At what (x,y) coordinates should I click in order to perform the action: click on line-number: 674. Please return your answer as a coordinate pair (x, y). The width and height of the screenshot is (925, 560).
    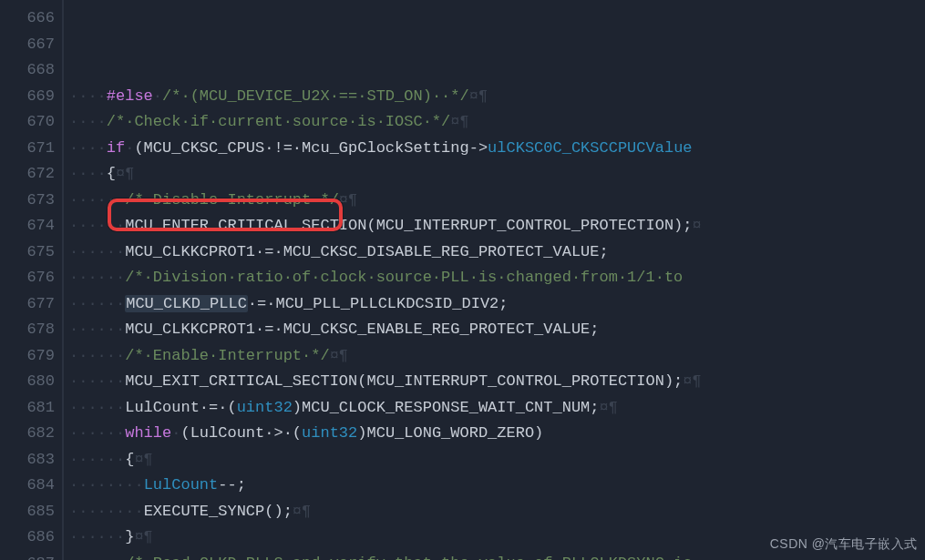
    Looking at the image, I should click on (31, 226).